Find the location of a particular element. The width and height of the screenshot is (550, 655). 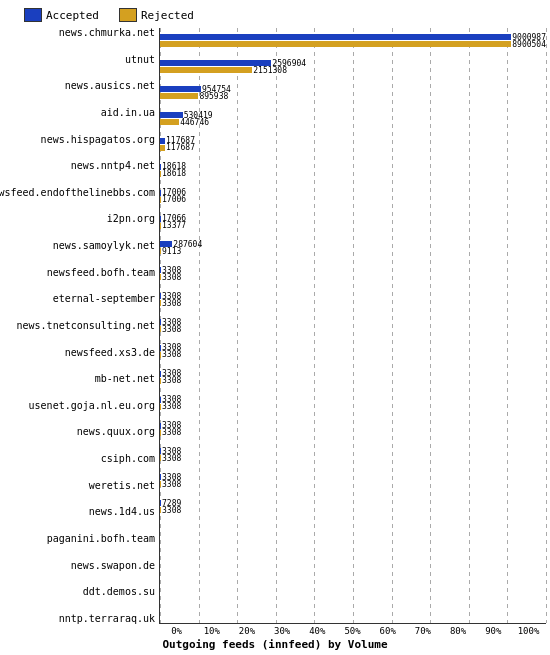

accepted-icon is located at coordinates (33, 15).